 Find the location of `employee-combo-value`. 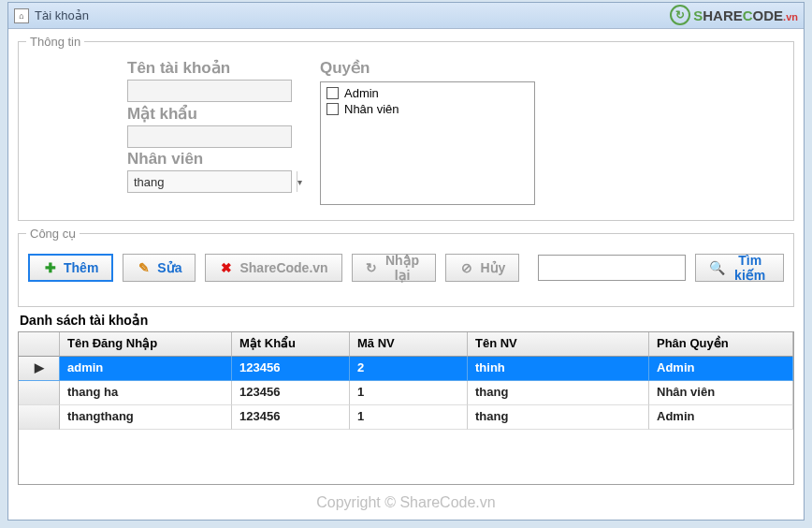

employee-combo-value is located at coordinates (212, 182).